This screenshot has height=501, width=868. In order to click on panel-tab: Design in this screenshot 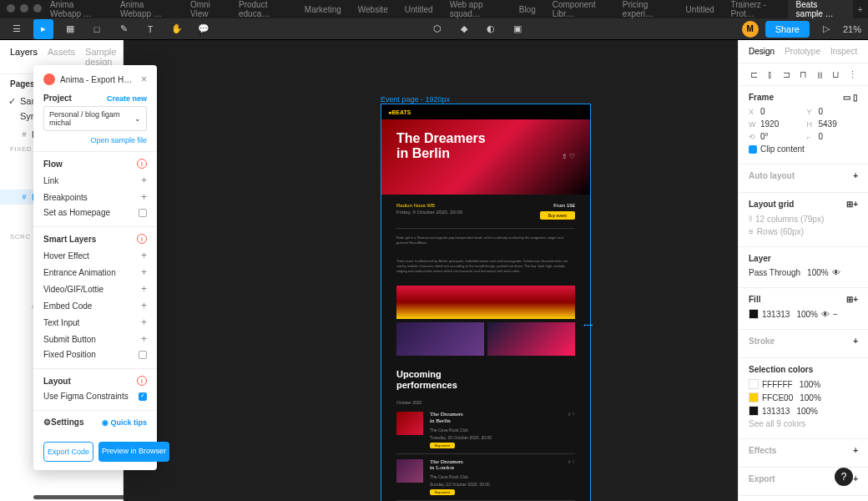, I will do `click(761, 52)`.